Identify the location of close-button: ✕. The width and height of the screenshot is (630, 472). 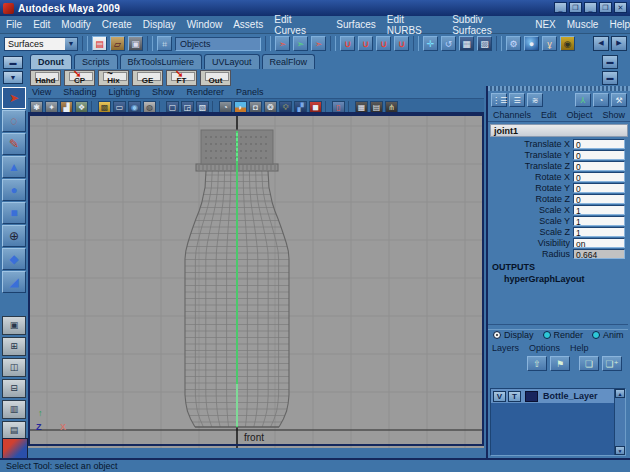
(620, 8).